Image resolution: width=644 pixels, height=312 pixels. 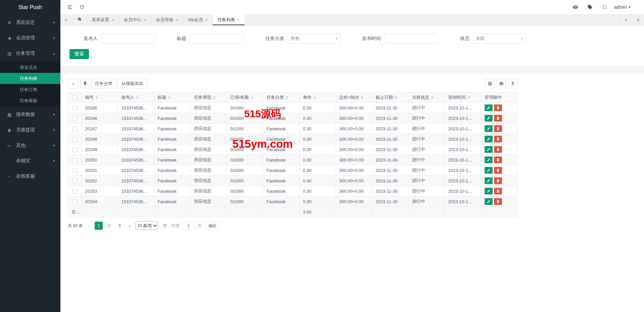 What do you see at coordinates (30, 115) in the screenshot?
I see `sidebar-item-report-data: ▦报表数据▾` at bounding box center [30, 115].